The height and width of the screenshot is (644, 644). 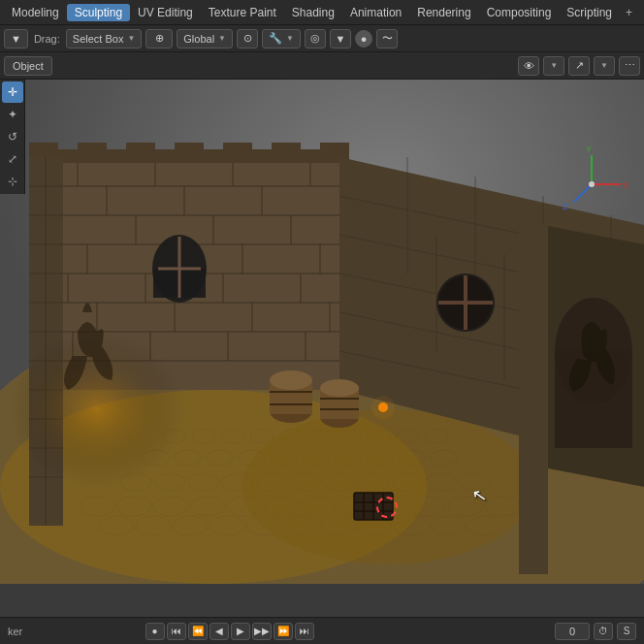 I want to click on timeline-bar: ker ● ⏮ ⏪ ◀ ▶ ▶▶ ⏩ ⏭ ⏱ S, so click(x=322, y=630).